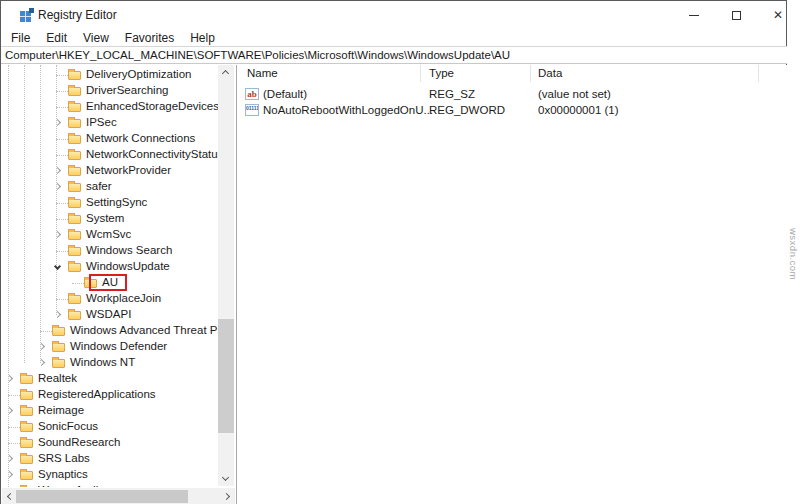 Image resolution: width=800 pixels, height=504 pixels. What do you see at coordinates (105, 218) in the screenshot?
I see `tree-item-label: System` at bounding box center [105, 218].